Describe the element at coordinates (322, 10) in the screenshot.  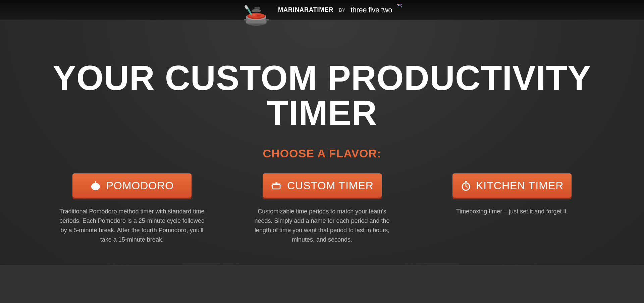
I see `top-bar: MARINARATIMER BY three five two` at that location.